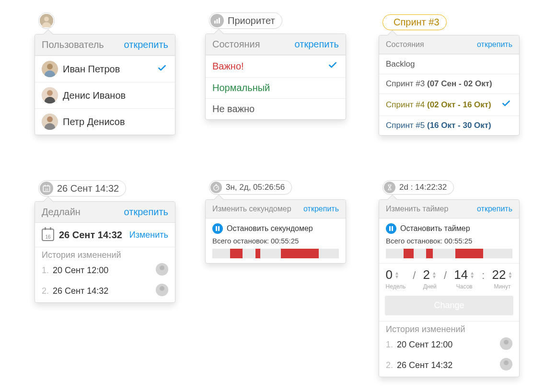  Describe the element at coordinates (439, 105) in the screenshot. I see `sprint-label: Спринт #4 (02 Окт - 16 Окт)` at that location.